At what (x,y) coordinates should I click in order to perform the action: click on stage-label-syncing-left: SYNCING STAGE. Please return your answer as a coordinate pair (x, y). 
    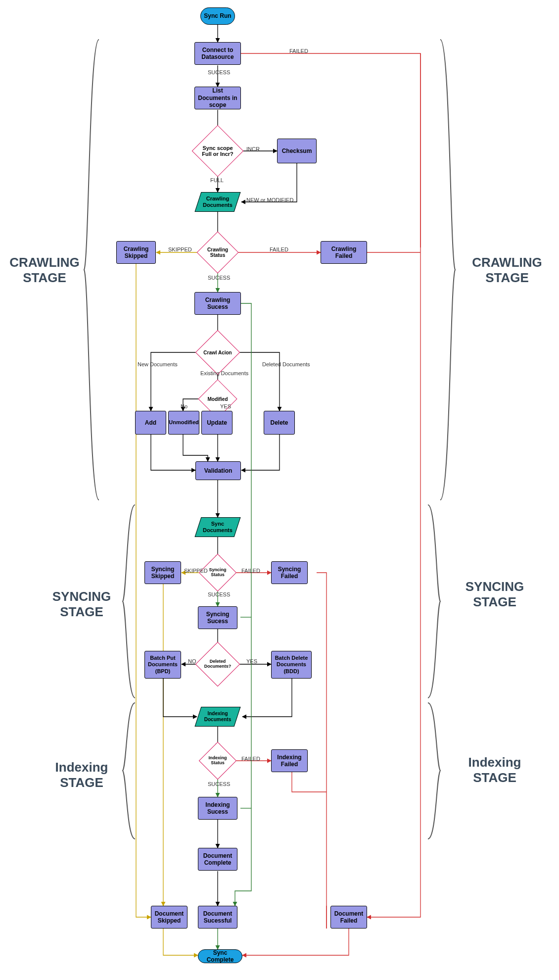
    Looking at the image, I should click on (82, 604).